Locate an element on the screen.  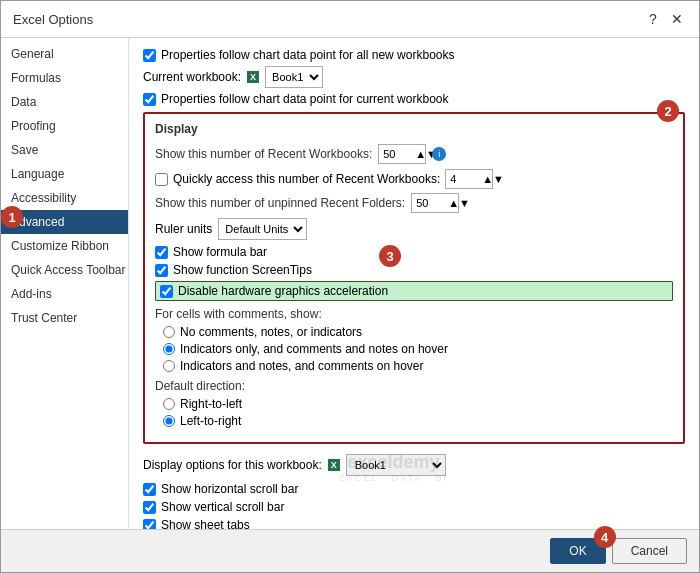
badge-1: 1 is located at coordinates (12, 217).